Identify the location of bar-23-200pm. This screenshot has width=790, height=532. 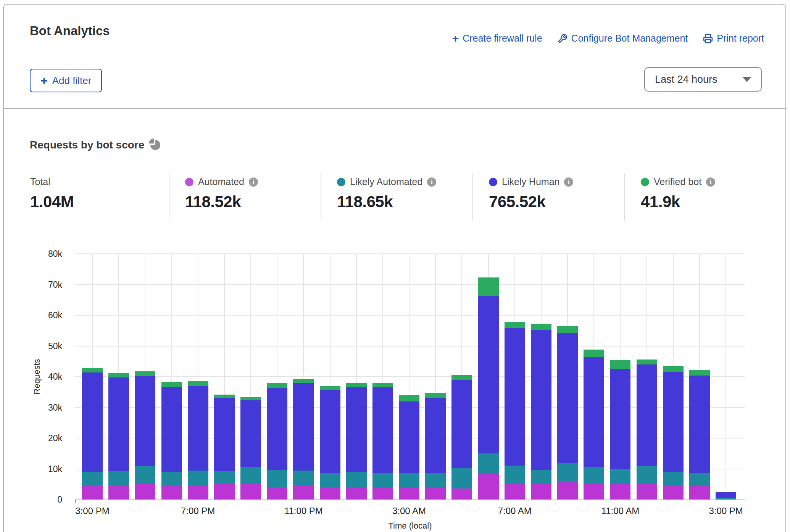
(700, 435).